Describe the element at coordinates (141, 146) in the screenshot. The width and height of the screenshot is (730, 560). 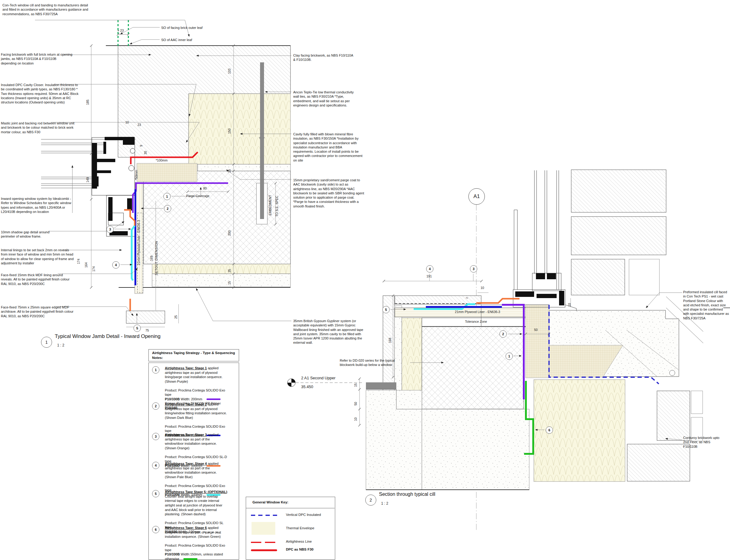
I see `dim-9: 9` at that location.